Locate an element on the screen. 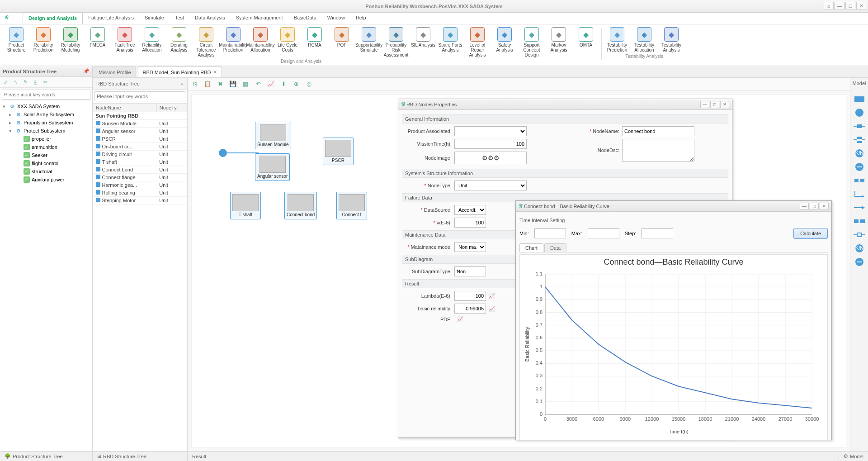 The width and height of the screenshot is (868, 461). minimize-icon: — is located at coordinates (840, 6).